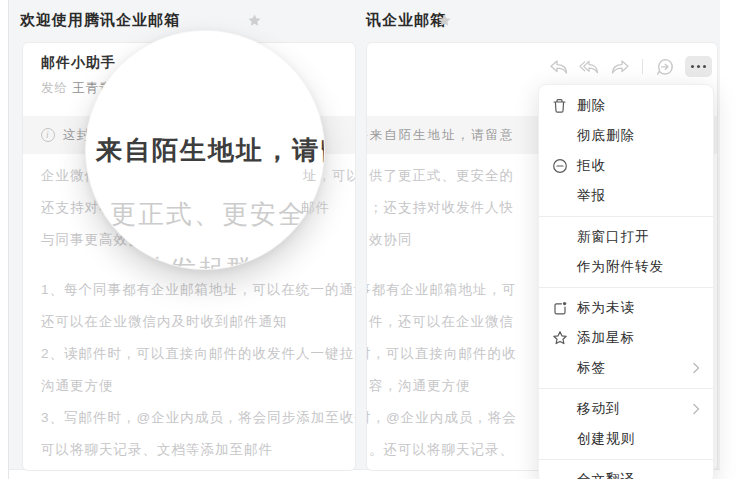 The height and width of the screenshot is (479, 750). What do you see at coordinates (164, 322) in the screenshot?
I see `body-text: 还可以在企业微信内及时收到邮件通知` at bounding box center [164, 322].